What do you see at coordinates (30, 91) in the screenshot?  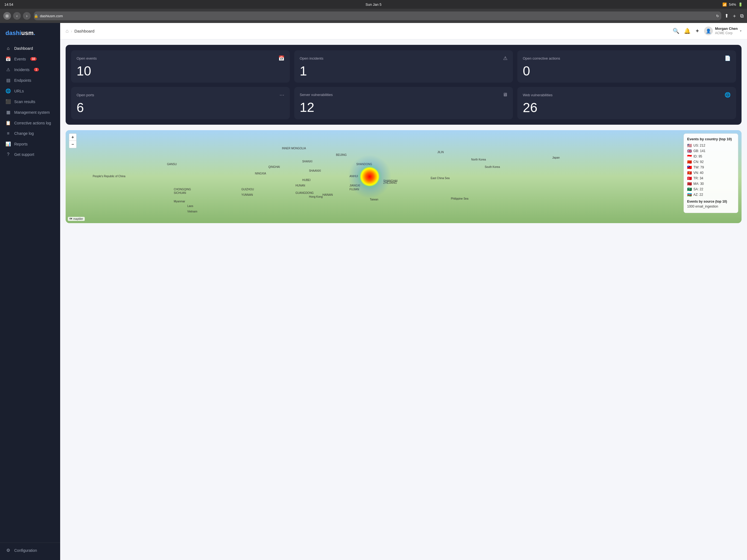 I see `sidebar-item-urls: 🌐 URLs` at bounding box center [30, 91].